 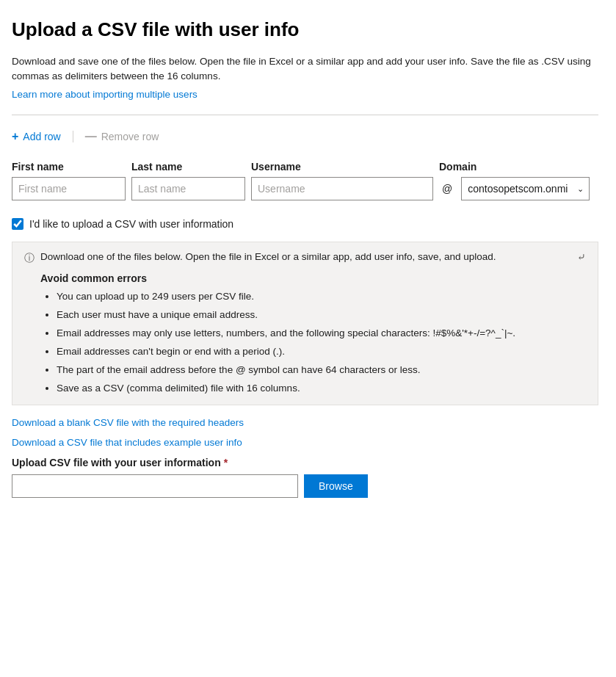 What do you see at coordinates (131, 137) in the screenshot?
I see `remove-row-label: Remove row` at bounding box center [131, 137].